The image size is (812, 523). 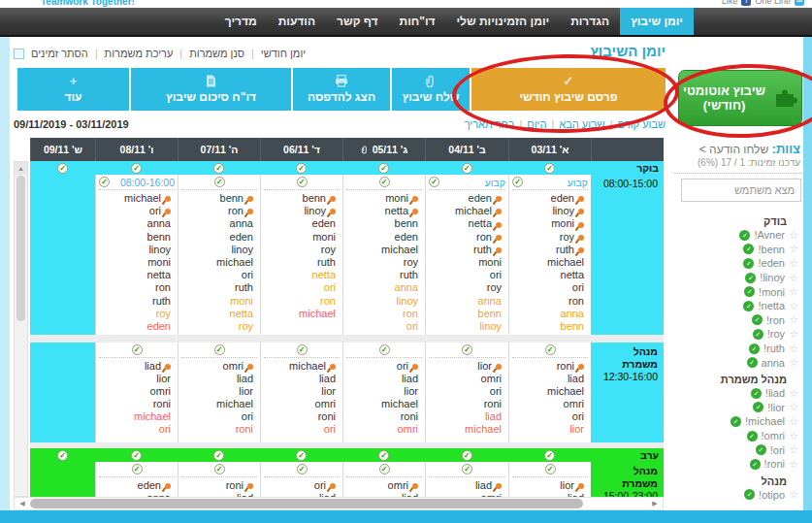 I want to click on shift-cell-day-6: 08:00-16:00✓michaeloriannabennlinoymonin…, so click(x=136, y=254).